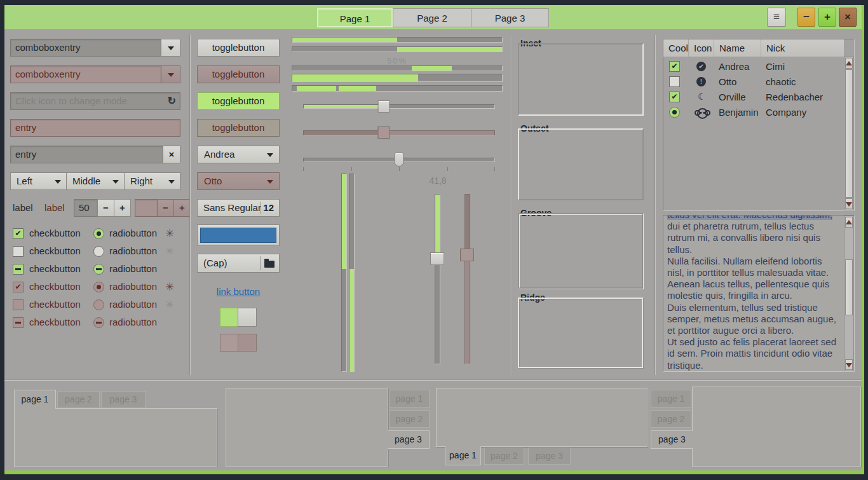 This screenshot has width=868, height=480. Describe the element at coordinates (849, 365) in the screenshot. I see `triangle-down-icon` at that location.